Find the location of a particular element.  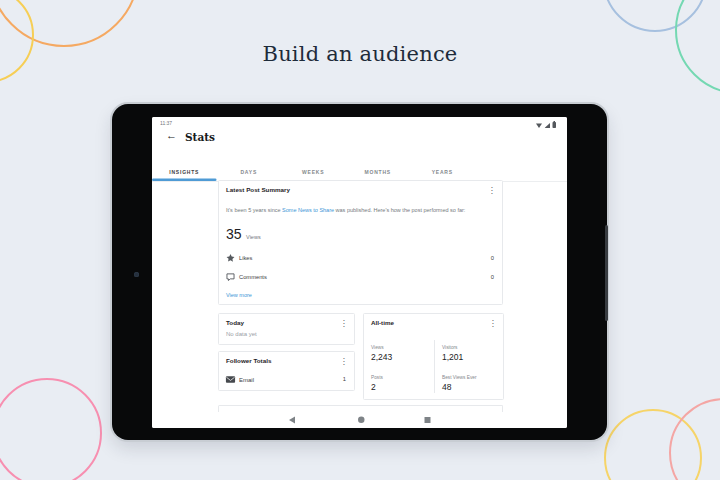

email-followers-row: Email 1 is located at coordinates (286, 380).